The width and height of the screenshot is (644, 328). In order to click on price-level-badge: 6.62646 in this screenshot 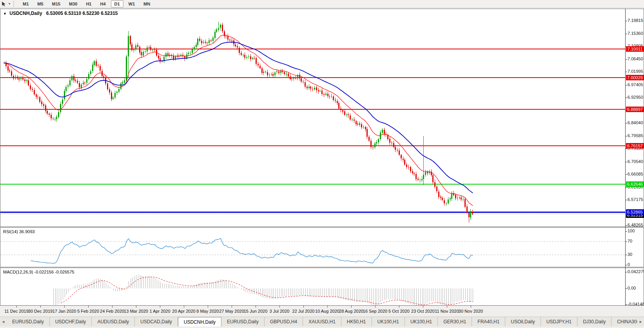, I will do `click(635, 184)`.